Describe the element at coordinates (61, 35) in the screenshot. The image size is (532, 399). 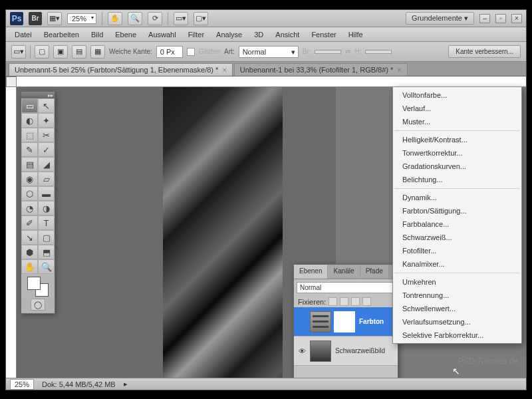
I see `menu-bearbeiten: Bearbeiten` at that location.